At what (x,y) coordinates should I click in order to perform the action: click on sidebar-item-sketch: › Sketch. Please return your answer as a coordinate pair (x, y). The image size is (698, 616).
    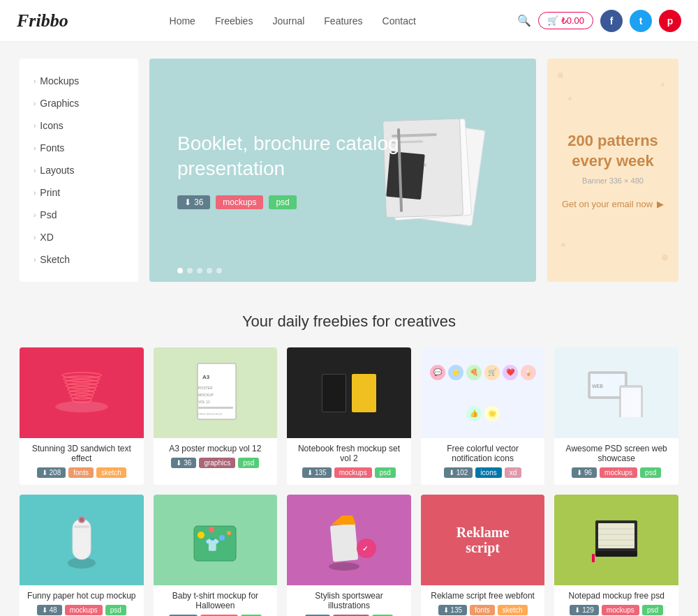
    Looking at the image, I should click on (79, 260).